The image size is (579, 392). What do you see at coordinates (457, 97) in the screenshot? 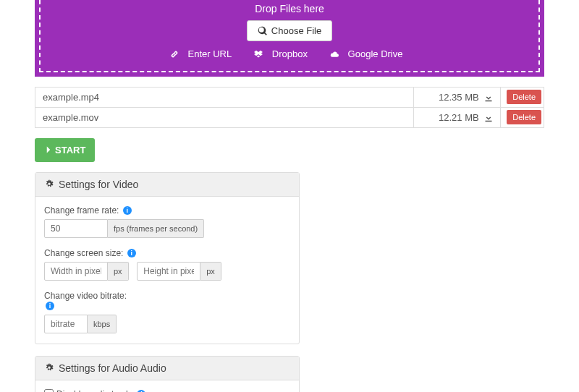
I see `file-size: 12.35 MB` at bounding box center [457, 97].